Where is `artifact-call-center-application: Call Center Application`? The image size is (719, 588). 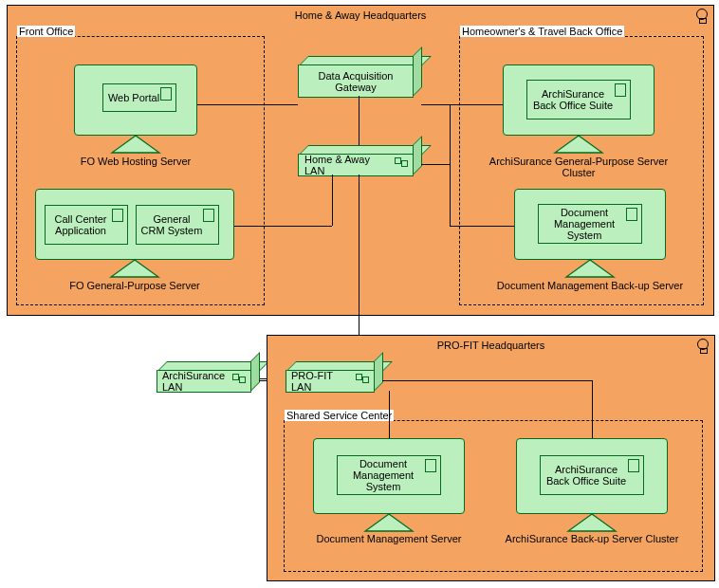
artifact-call-center-application: Call Center Application is located at coordinates (86, 225).